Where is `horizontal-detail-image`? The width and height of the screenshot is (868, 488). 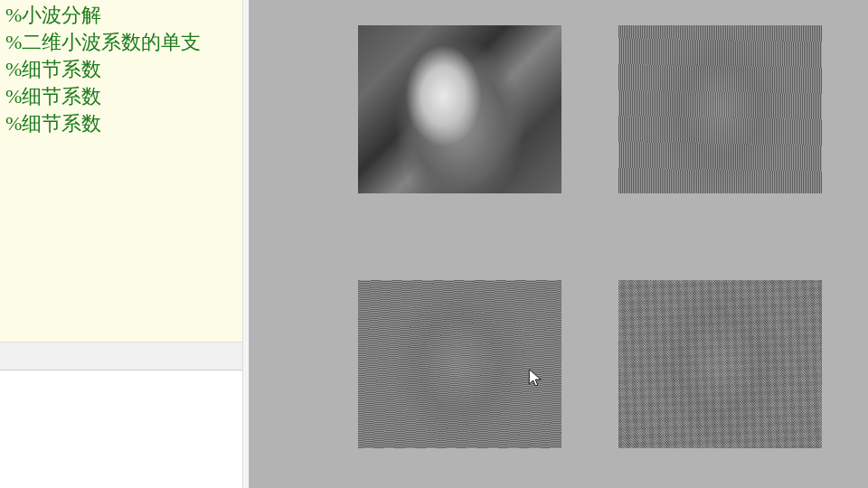
horizontal-detail-image is located at coordinates (720, 109).